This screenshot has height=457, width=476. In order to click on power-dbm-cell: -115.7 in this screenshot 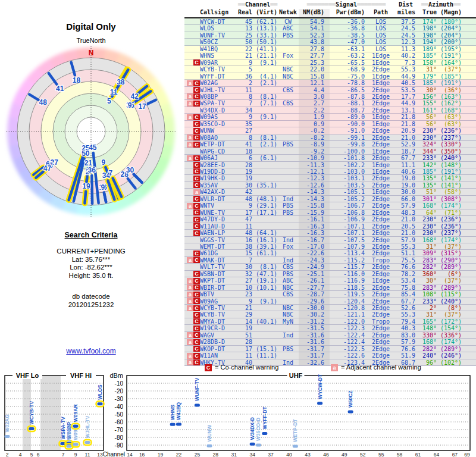, I will do `click(349, 267)`.